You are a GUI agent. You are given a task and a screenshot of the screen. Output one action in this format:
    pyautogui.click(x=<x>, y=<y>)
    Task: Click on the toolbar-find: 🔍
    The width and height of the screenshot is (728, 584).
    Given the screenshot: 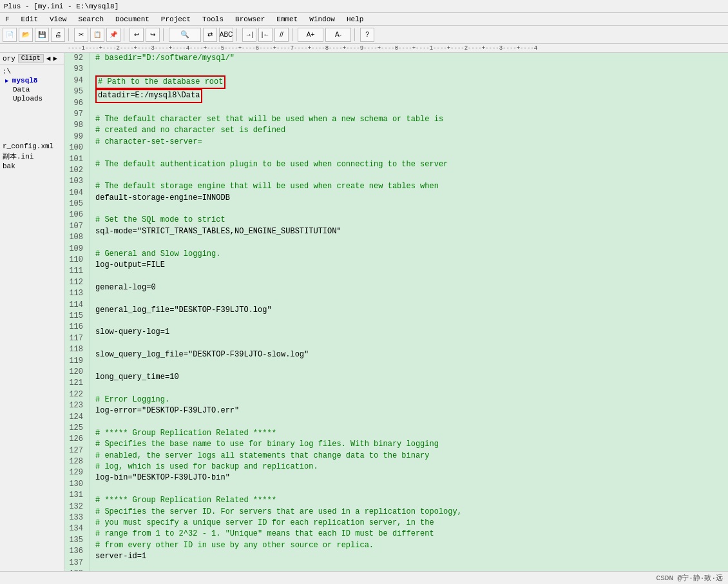 What is the action you would take?
    pyautogui.click(x=185, y=35)
    